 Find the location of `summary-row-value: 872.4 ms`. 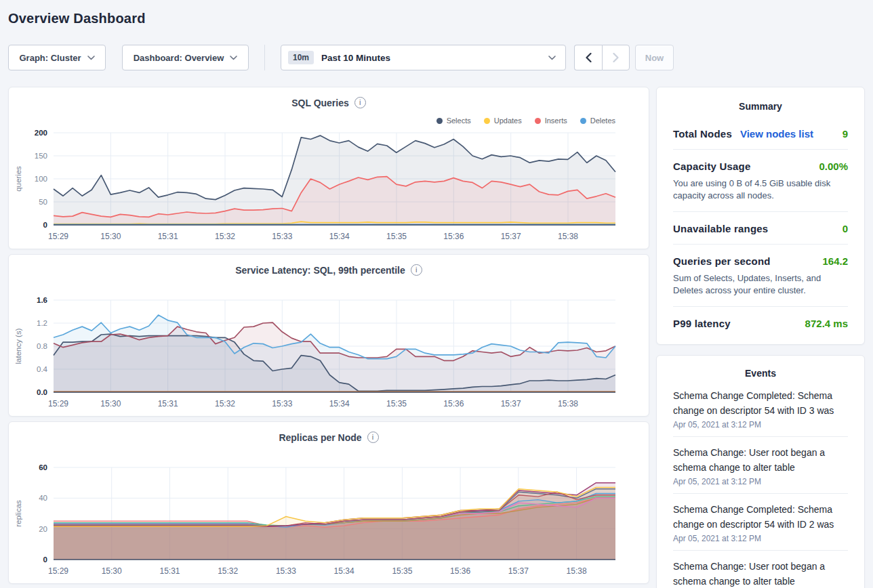

summary-row-value: 872.4 ms is located at coordinates (827, 324).